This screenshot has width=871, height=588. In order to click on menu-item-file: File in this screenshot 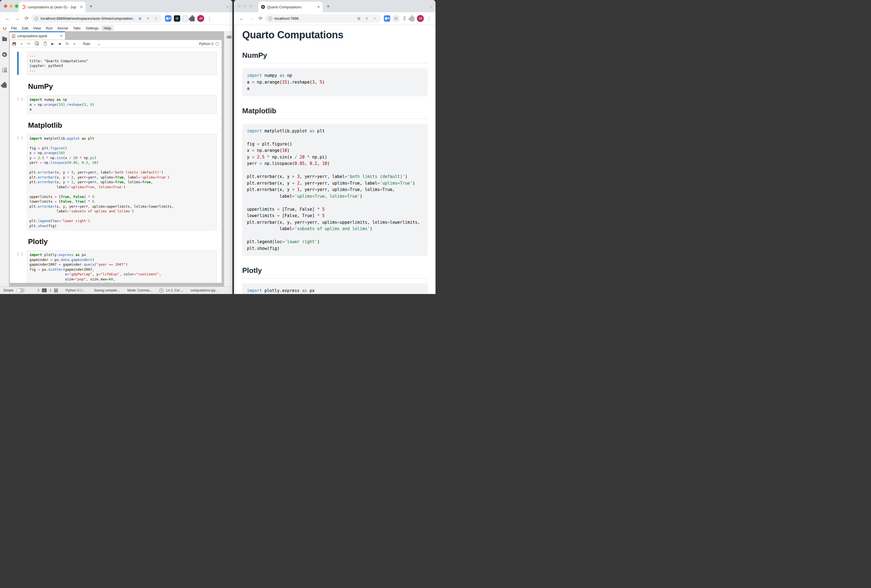, I will do `click(14, 28)`.